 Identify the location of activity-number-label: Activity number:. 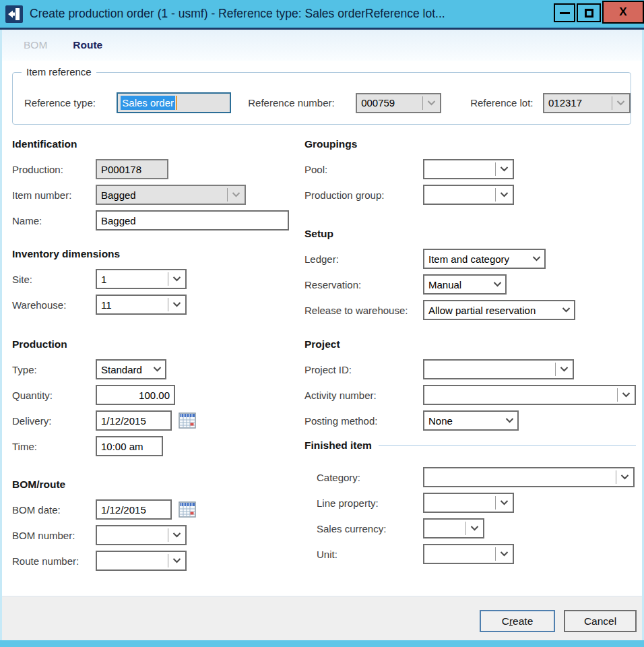
(364, 395).